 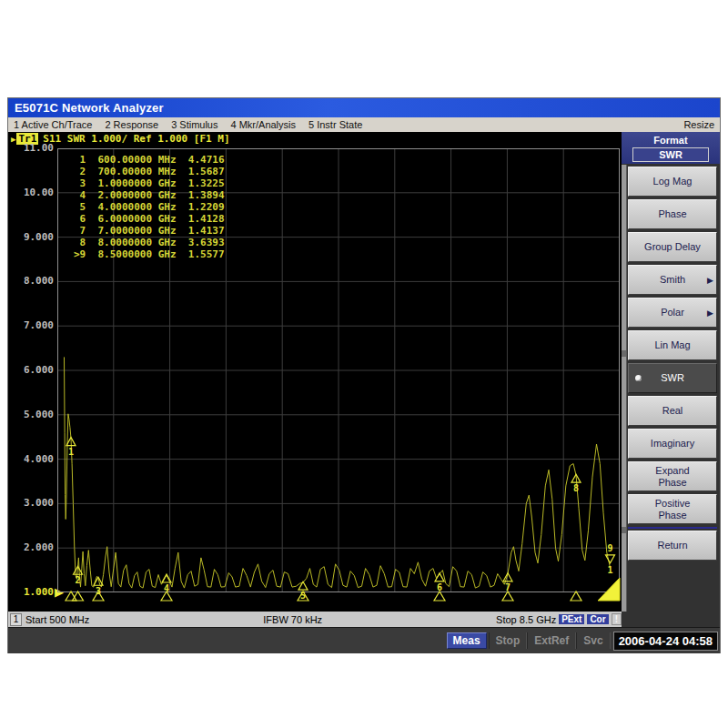 I want to click on trace-settings-text: S11 SWR 1.000/ Ref 1.000 [F1 M], so click(x=136, y=138).